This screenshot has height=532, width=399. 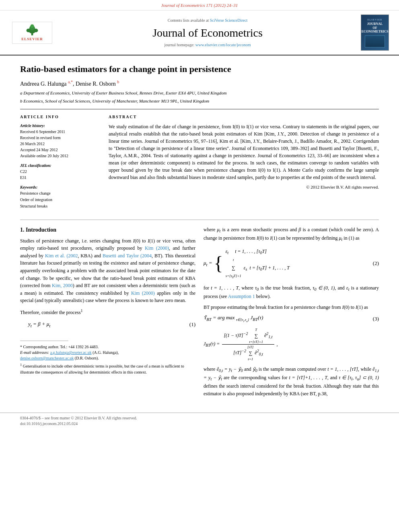 I want to click on email-link-1: a.g.halunga@exeter.ac.uk, so click(x=71, y=352).